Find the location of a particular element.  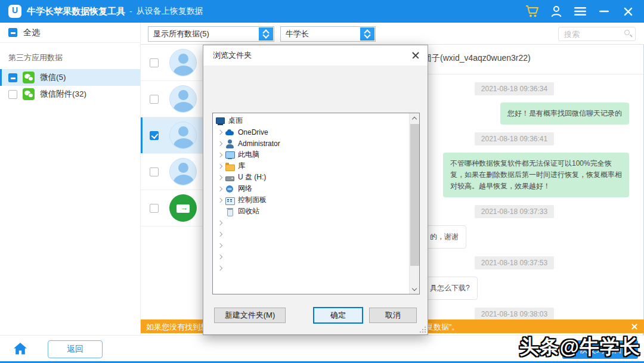

notice-text-right: 复数据”。 is located at coordinates (442, 327).